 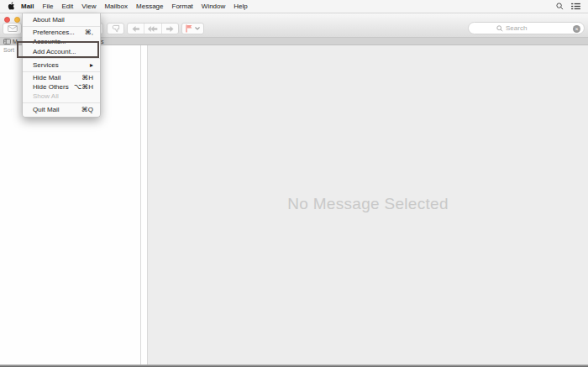 What do you see at coordinates (136, 29) in the screenshot?
I see `reply-icon` at bounding box center [136, 29].